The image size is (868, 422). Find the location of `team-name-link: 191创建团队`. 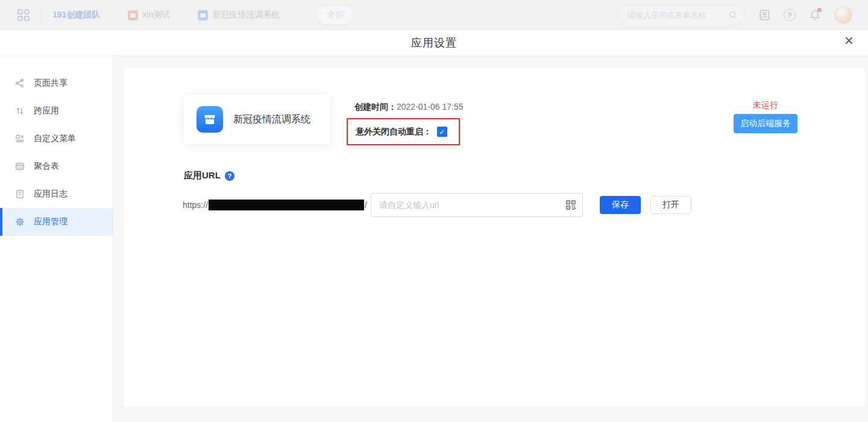

team-name-link: 191创建团队 is located at coordinates (76, 15).